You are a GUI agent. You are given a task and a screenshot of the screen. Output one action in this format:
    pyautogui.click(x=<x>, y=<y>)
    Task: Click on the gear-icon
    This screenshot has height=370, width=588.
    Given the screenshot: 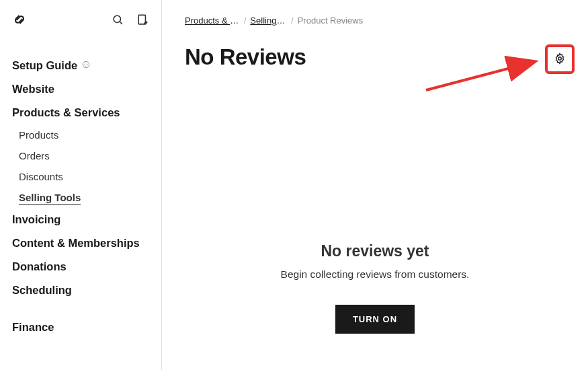 What is the action you would take?
    pyautogui.click(x=560, y=59)
    